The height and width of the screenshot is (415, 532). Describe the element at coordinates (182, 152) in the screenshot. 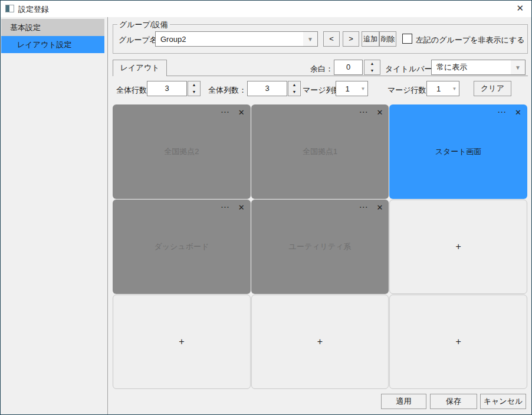

I see `cell-label: 全国拠点2` at that location.